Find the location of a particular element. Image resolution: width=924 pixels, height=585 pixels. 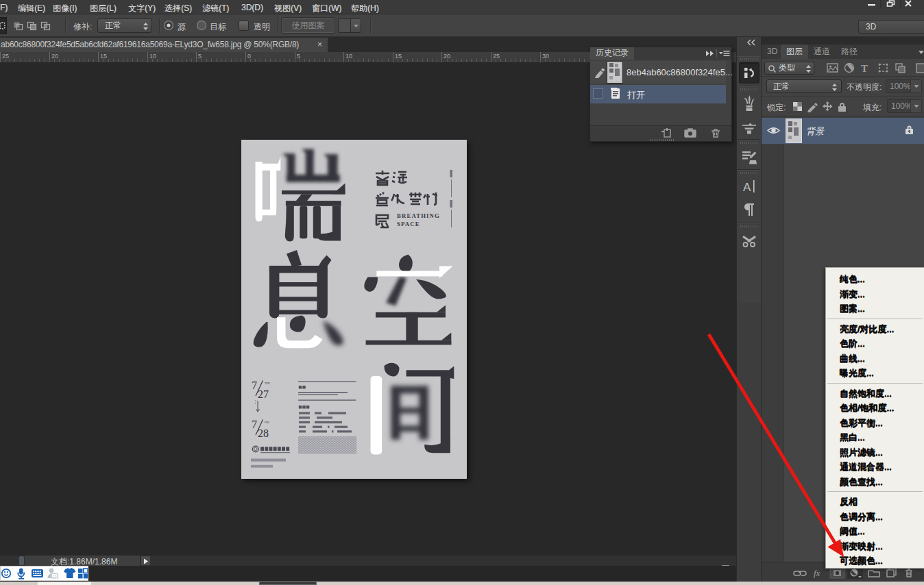

svg-text: FRI is located at coordinates (267, 422).